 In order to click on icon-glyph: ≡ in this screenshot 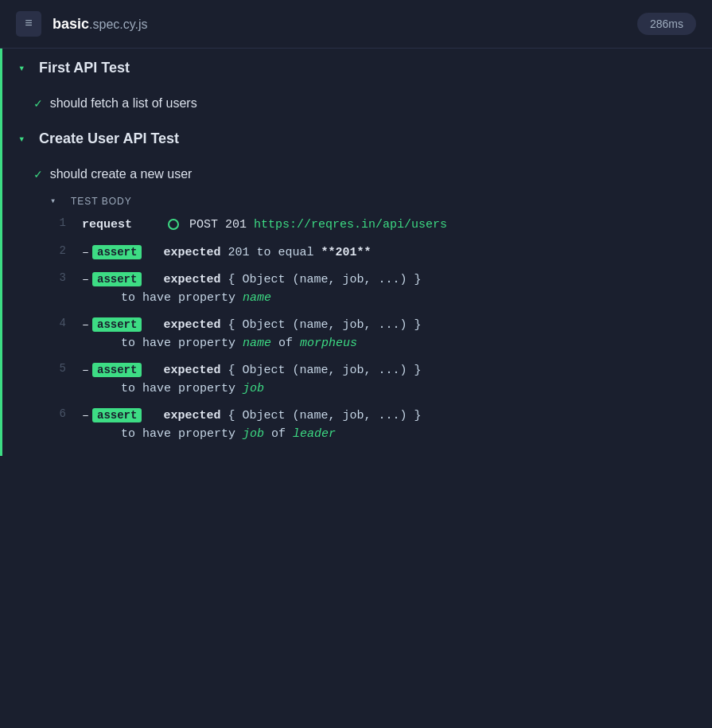, I will do `click(29, 24)`.